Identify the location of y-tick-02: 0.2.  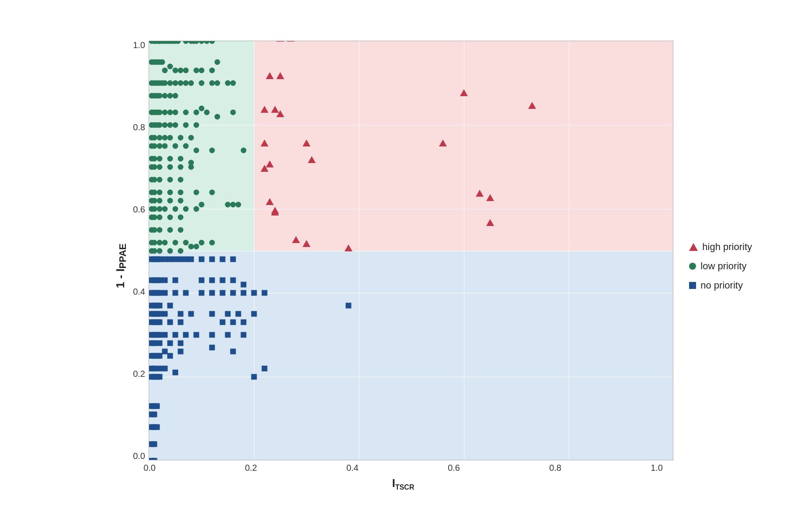
(139, 374).